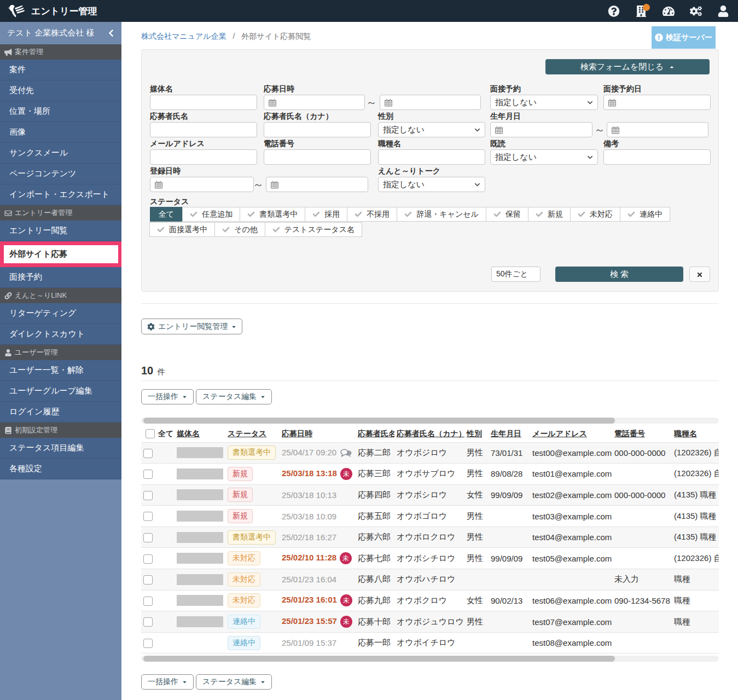 The height and width of the screenshot is (700, 738). What do you see at coordinates (326, 215) in the screenshot?
I see `status-filter-option: 採用` at bounding box center [326, 215].